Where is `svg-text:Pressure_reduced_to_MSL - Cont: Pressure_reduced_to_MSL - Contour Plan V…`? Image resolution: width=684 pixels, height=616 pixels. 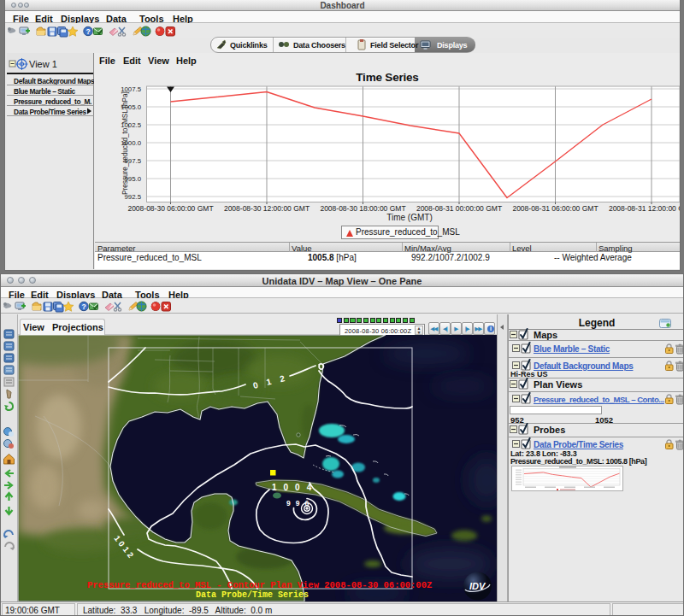 svg-text:Pressure_reduced_to_MSL - Cont: Pressure_reduced_to_MSL - Contour Plan V… is located at coordinates (260, 585).